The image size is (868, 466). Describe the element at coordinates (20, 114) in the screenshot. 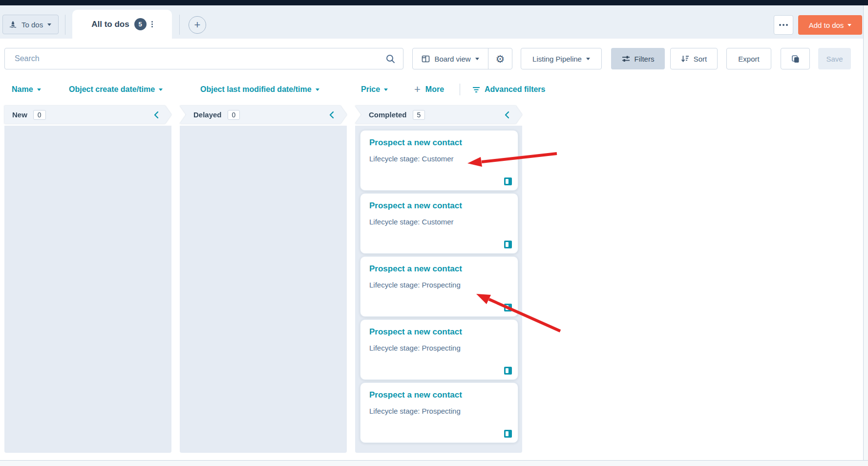

I see `column-name: New` at that location.